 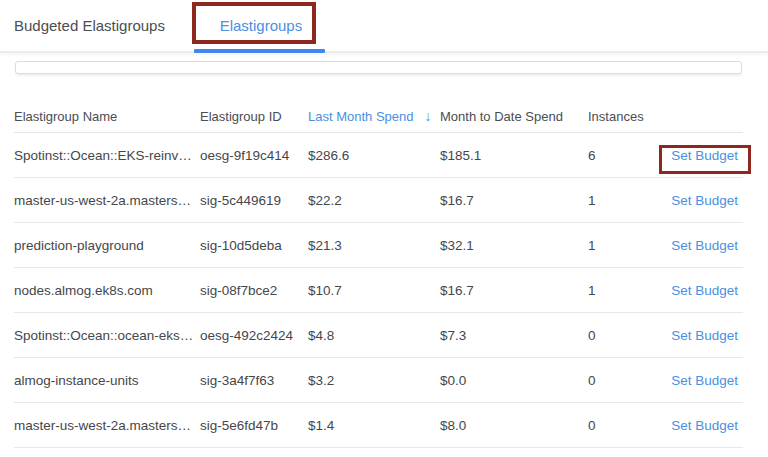 What do you see at coordinates (624, 116) in the screenshot?
I see `column-header-instances: Instances` at bounding box center [624, 116].